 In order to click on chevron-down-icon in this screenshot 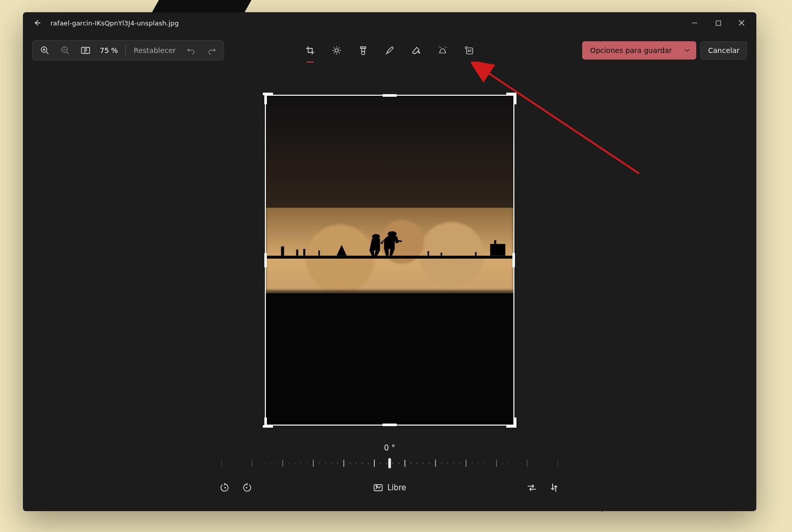, I will do `click(687, 50)`.